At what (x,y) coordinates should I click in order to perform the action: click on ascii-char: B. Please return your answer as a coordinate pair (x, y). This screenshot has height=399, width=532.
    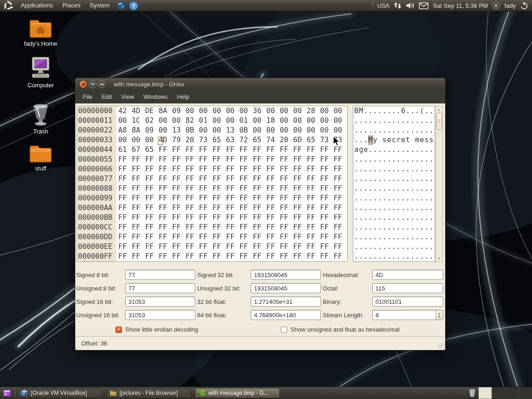
    Looking at the image, I should click on (357, 111).